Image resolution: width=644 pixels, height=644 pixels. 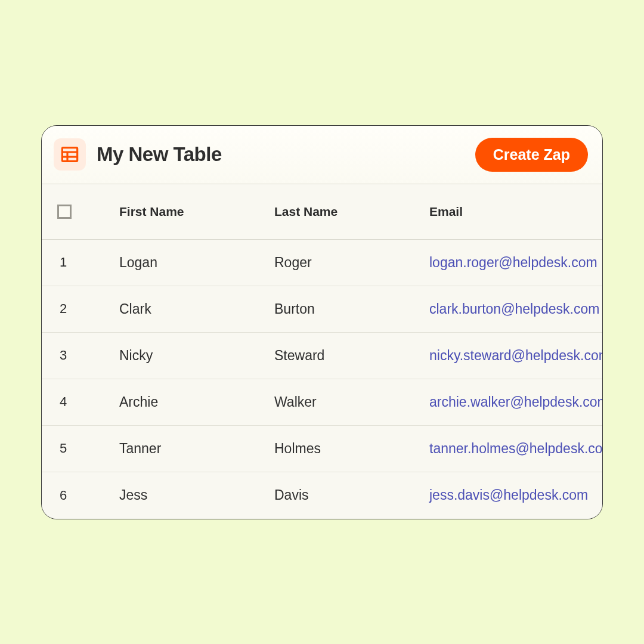 I want to click on cell-last-name: Davis, so click(x=352, y=495).